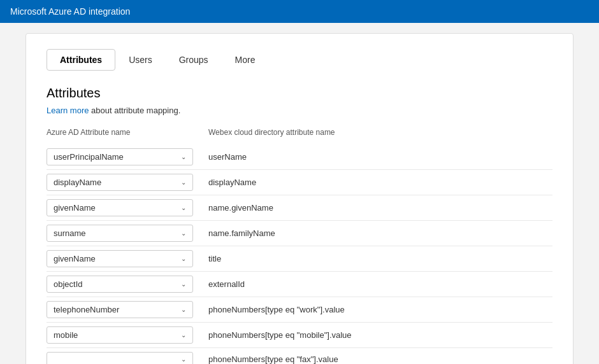 The height and width of the screenshot is (364, 599). Describe the element at coordinates (300, 356) in the screenshot. I see `table-row: ⌄phoneNumbers[type eq "fax"].value` at that location.